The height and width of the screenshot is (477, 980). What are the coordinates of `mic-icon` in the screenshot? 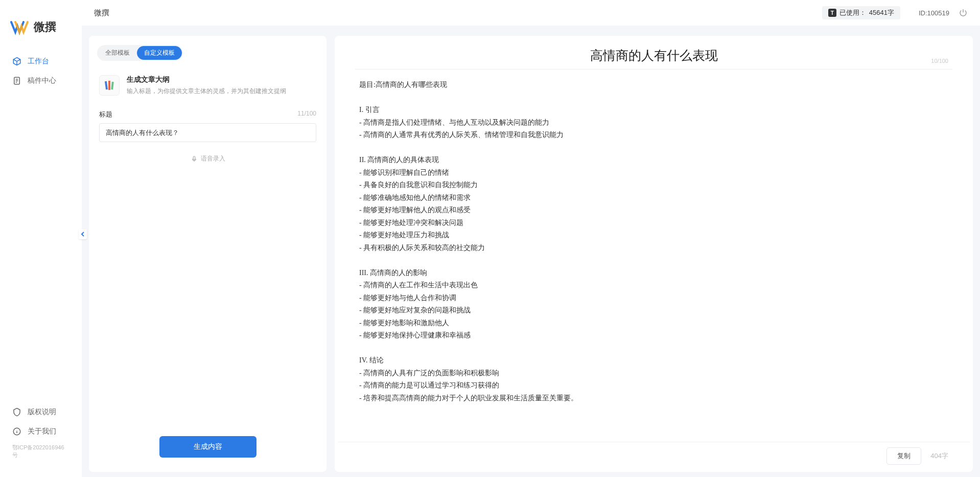 It's located at (194, 159).